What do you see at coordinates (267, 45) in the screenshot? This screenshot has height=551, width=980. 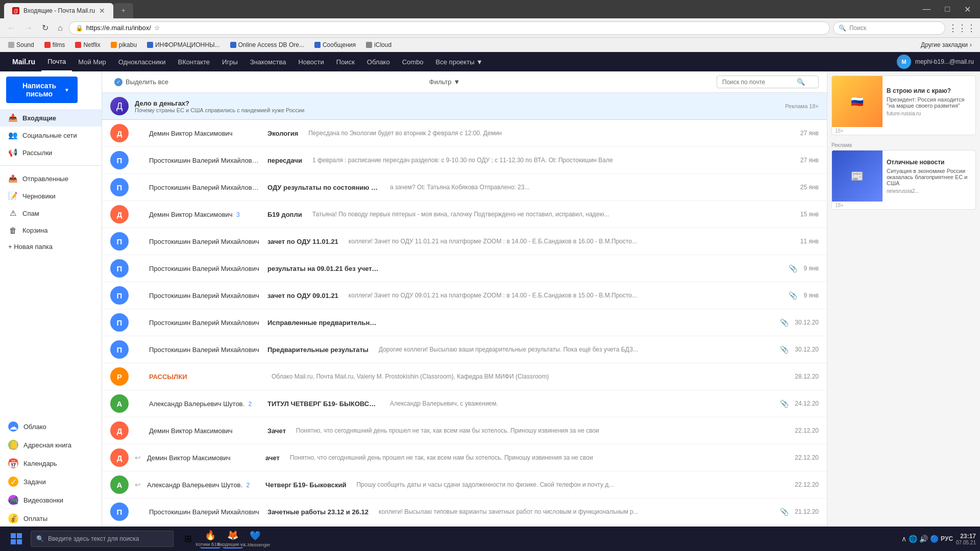 I see `bookmark-access: Online Access DB Ore...` at bounding box center [267, 45].